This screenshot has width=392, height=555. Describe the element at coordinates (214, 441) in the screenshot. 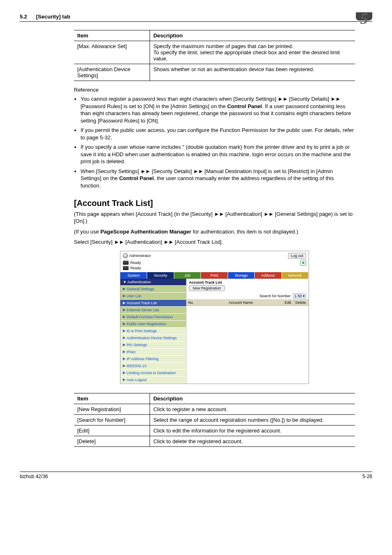

I see `table-row: [Delete] Click to delete the registered …` at that location.